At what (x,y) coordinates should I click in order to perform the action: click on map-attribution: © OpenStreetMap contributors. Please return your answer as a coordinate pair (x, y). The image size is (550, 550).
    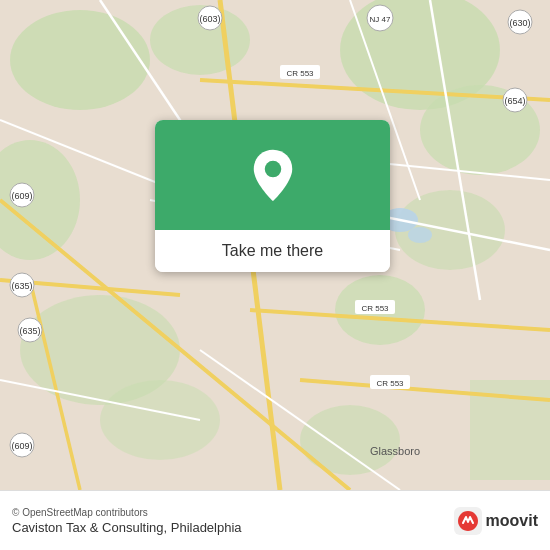
    Looking at the image, I should click on (127, 512).